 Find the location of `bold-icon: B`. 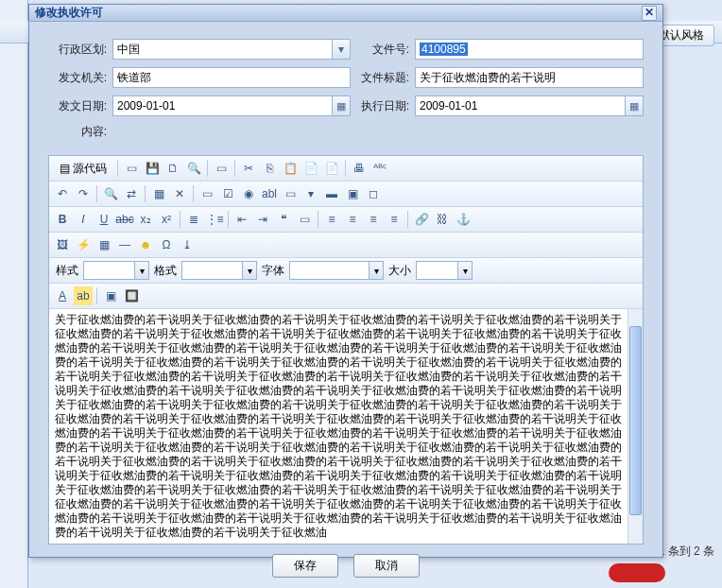

bold-icon: B is located at coordinates (62, 219).